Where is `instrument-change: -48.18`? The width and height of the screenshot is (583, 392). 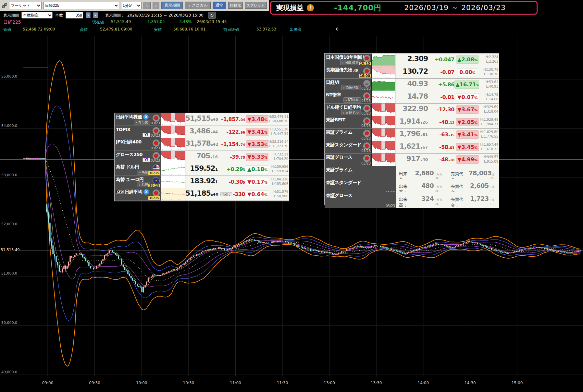 instrument-change: -48.18 is located at coordinates (442, 160).